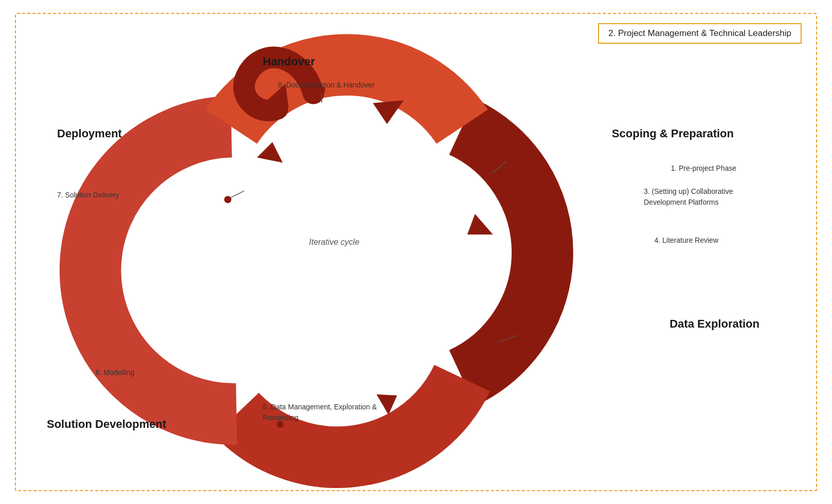 The width and height of the screenshot is (832, 504). Describe the element at coordinates (686, 241) in the screenshot. I see `sub-scoping-4: 4. Literature Review` at that location.